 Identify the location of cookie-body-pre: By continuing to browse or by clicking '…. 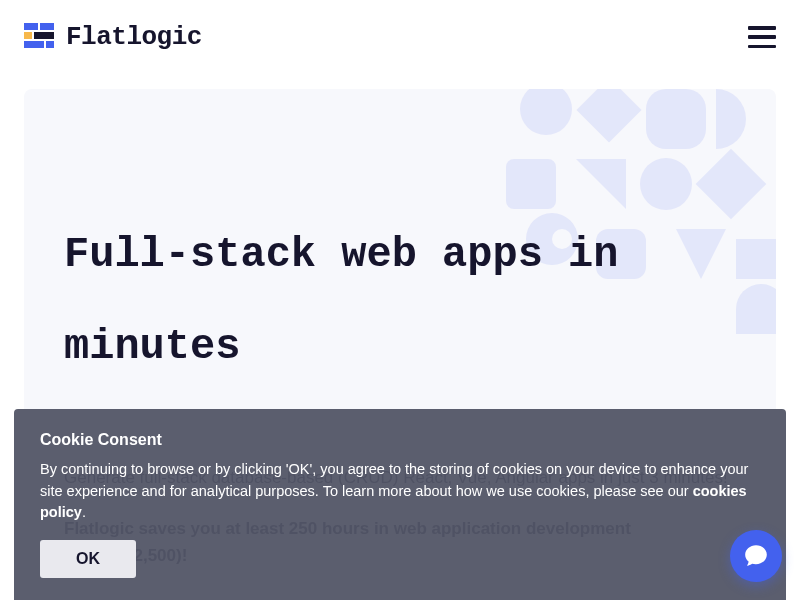
(394, 480).